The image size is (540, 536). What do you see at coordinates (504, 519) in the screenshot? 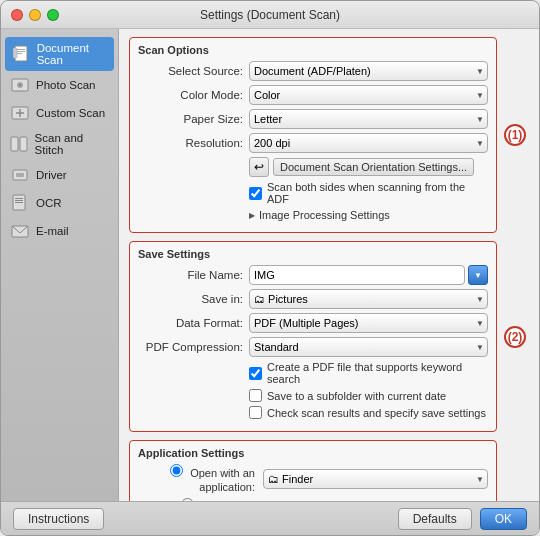
I see `ok-button: OK` at bounding box center [504, 519].